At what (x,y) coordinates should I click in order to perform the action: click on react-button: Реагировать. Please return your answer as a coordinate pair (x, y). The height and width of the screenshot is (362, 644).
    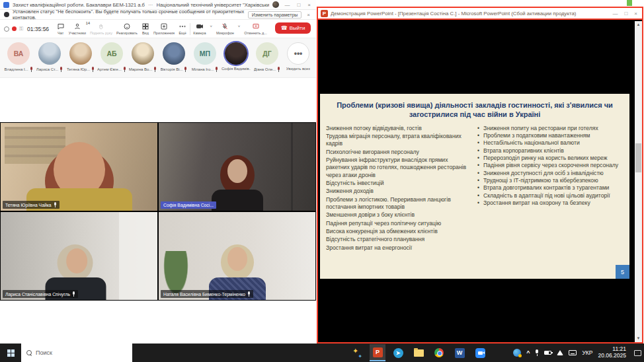
    Looking at the image, I should click on (127, 29).